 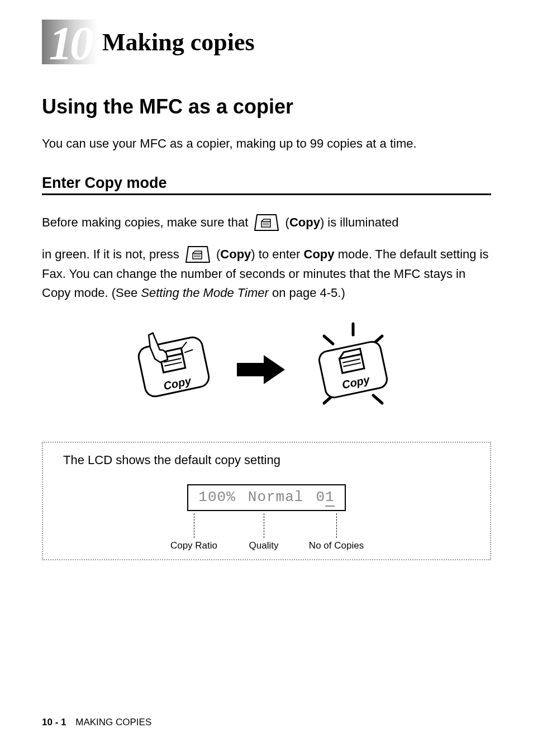 What do you see at coordinates (321, 497) in the screenshot?
I see `lcd-copies-first-digit: 0` at bounding box center [321, 497].